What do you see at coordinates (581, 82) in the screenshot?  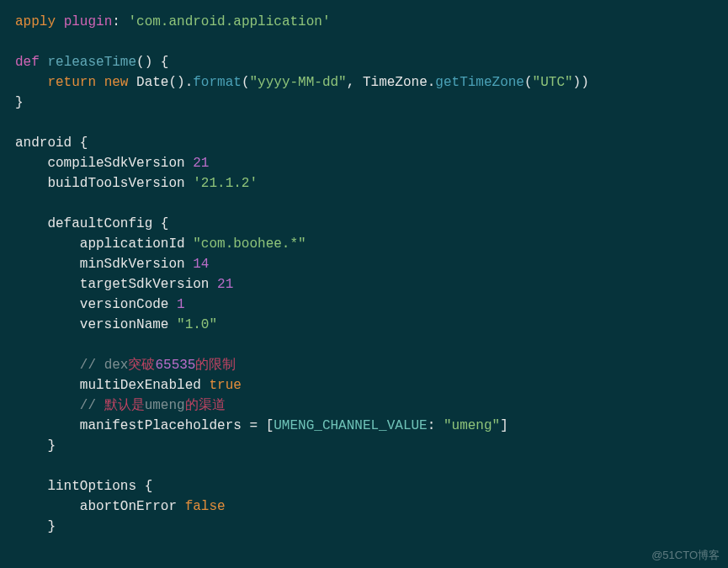 I see `paren-close: ))` at bounding box center [581, 82].